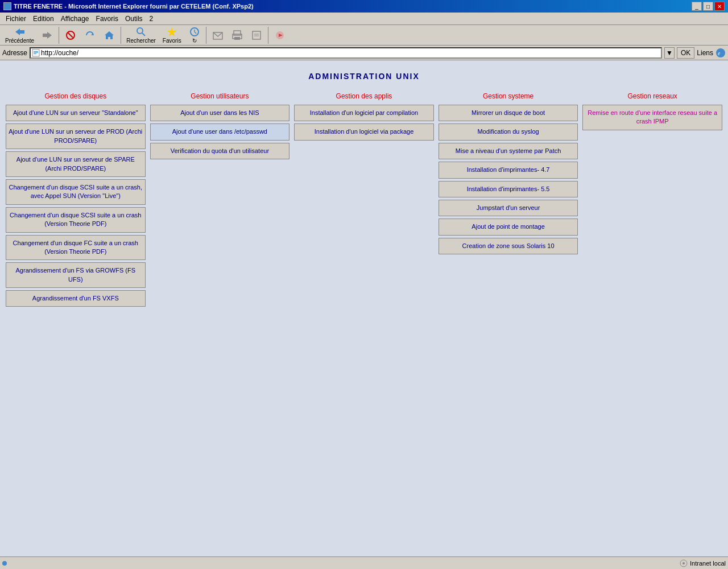 The width and height of the screenshot is (728, 569). I want to click on btn-point-montage: Ajout de point de montage, so click(508, 226).